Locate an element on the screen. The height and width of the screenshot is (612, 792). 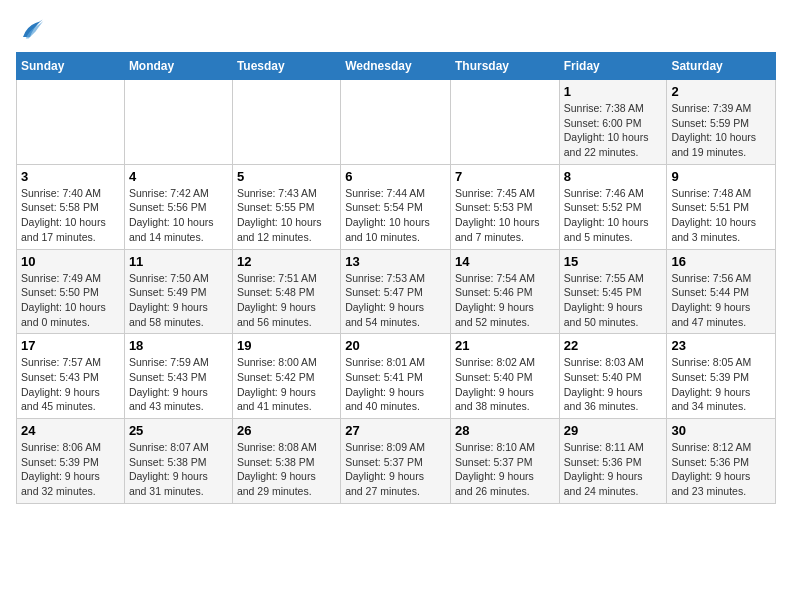
day-info: Sunrise: 7:45 AM Sunset: 5:53 PM Dayligh… is located at coordinates (505, 216).